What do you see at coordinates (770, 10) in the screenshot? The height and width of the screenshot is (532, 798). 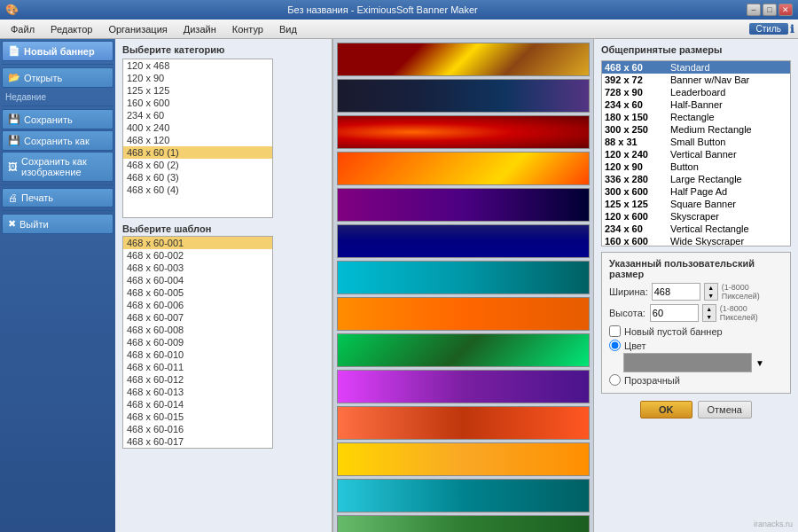 I see `maximize-button: □` at bounding box center [770, 10].